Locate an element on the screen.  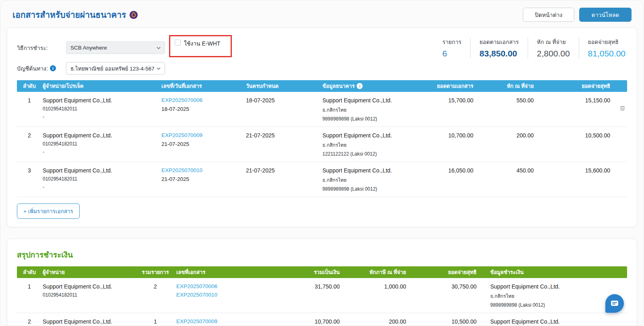
net-amount: 30,750.00 is located at coordinates (442, 296).